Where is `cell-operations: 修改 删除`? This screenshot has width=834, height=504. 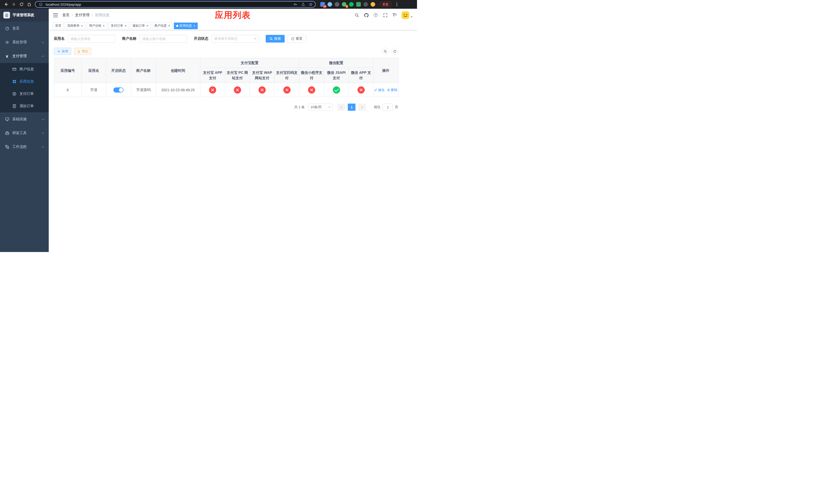
cell-operations: 修改 删除 is located at coordinates (386, 90).